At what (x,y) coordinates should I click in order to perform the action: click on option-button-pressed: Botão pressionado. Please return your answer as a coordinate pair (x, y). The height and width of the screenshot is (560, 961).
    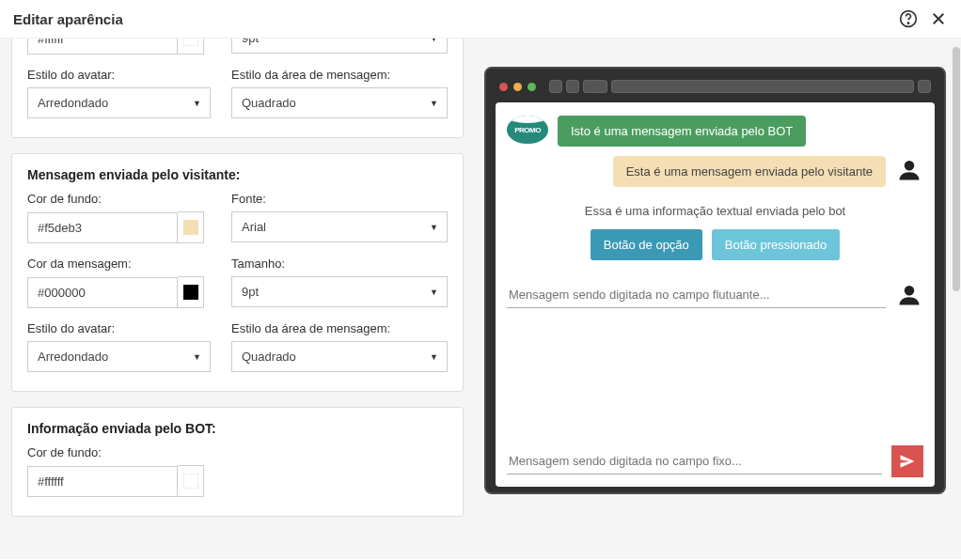
    Looking at the image, I should click on (776, 244).